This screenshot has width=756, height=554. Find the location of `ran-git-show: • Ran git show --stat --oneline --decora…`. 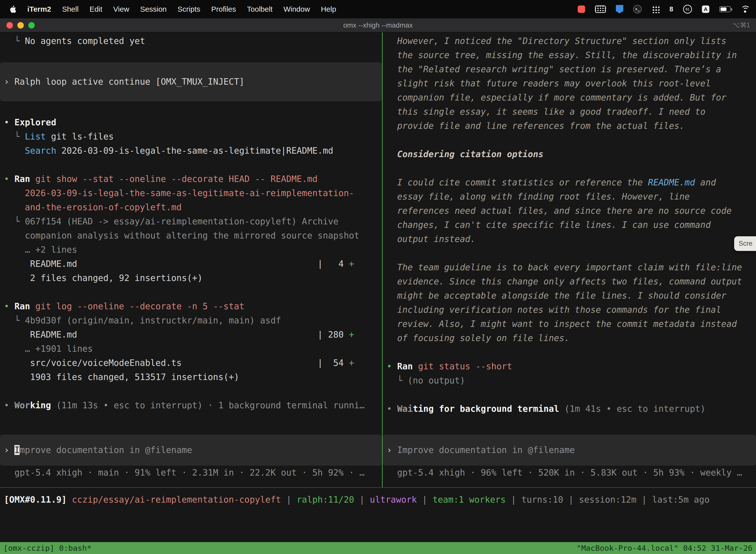

ran-git-show: • Ran git show --stat --oneline --decora… is located at coordinates (191, 179).